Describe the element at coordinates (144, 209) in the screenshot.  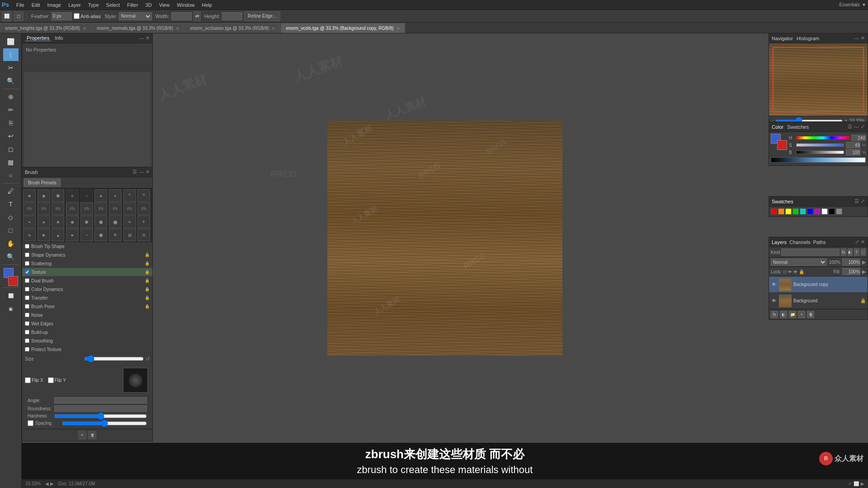
I see `preset-18: Fh` at that location.